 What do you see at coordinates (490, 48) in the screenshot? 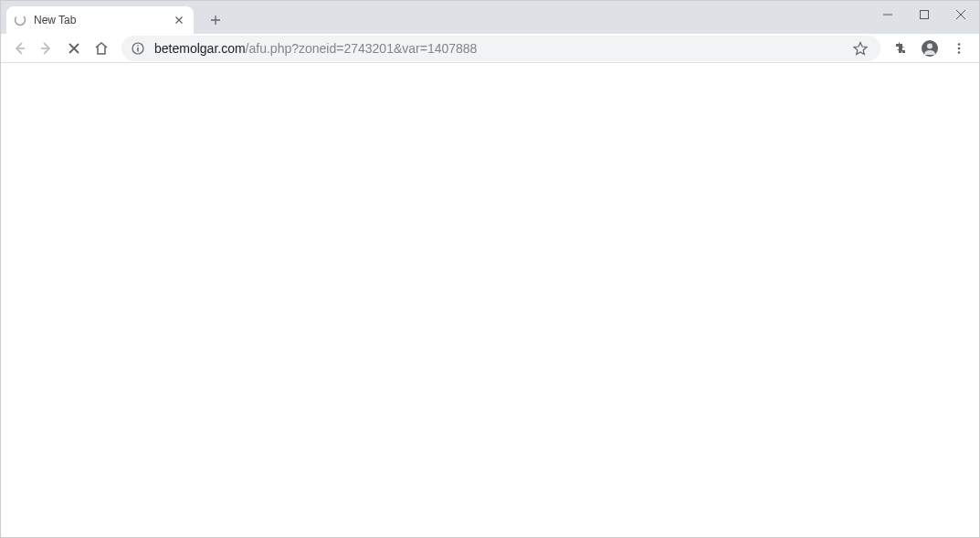
I see `toolbar: betemolgar.com/afu.php?zoneid=2743201&va…` at bounding box center [490, 48].